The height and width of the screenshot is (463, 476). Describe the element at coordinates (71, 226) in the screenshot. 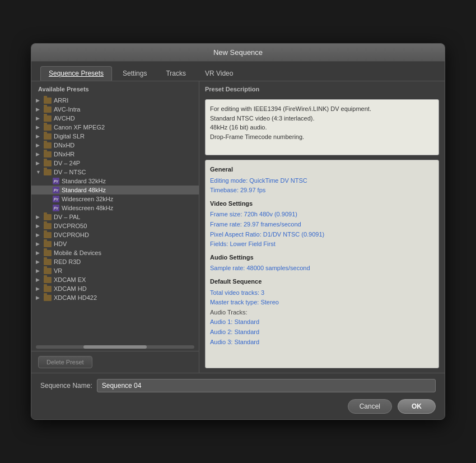

I see `tree-label: DVCPRO50` at that location.